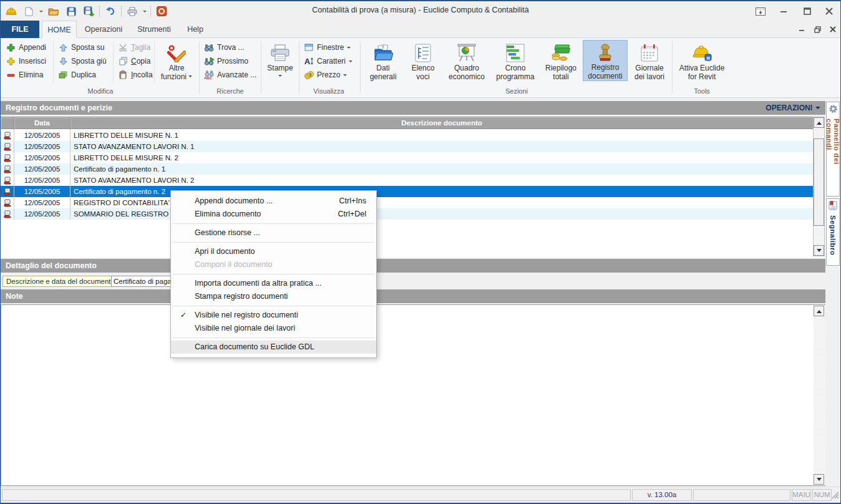  Describe the element at coordinates (467, 53) in the screenshot. I see `easel-pie-chart-icon` at that location.